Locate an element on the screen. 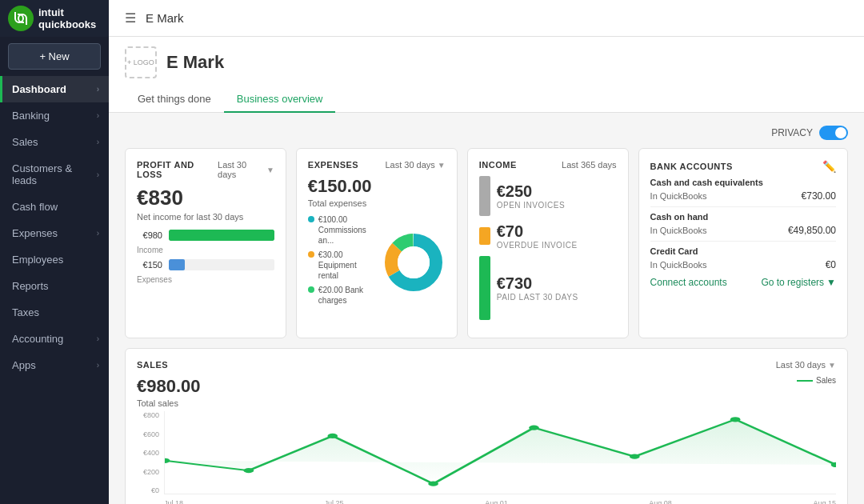 Image resolution: width=864 pixels, height=504 pixels. new-button: + New is located at coordinates (54, 56).